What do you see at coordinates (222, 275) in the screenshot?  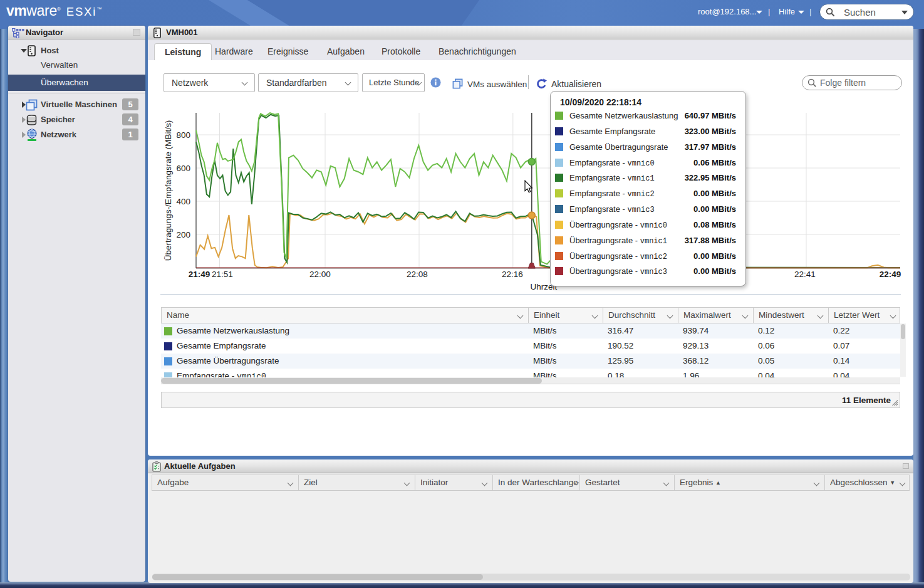 I see `svg-text: 21:51` at bounding box center [222, 275].